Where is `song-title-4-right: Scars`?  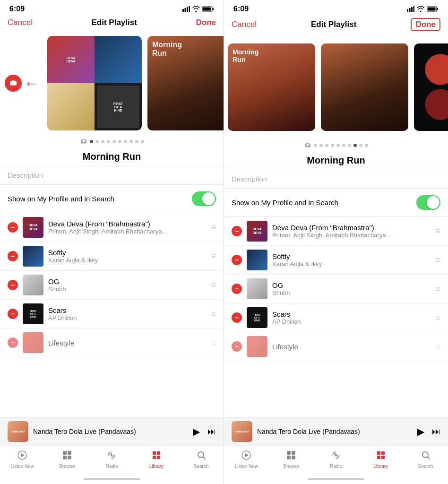
song-title-4-right: Scars is located at coordinates (352, 314).